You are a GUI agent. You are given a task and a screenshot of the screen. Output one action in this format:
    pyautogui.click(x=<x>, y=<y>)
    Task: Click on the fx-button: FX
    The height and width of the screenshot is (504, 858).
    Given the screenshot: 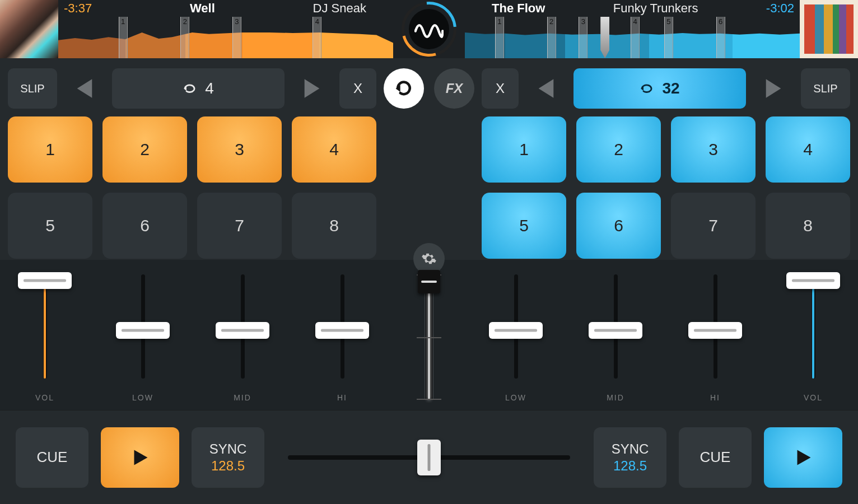 What is the action you would take?
    pyautogui.click(x=454, y=88)
    